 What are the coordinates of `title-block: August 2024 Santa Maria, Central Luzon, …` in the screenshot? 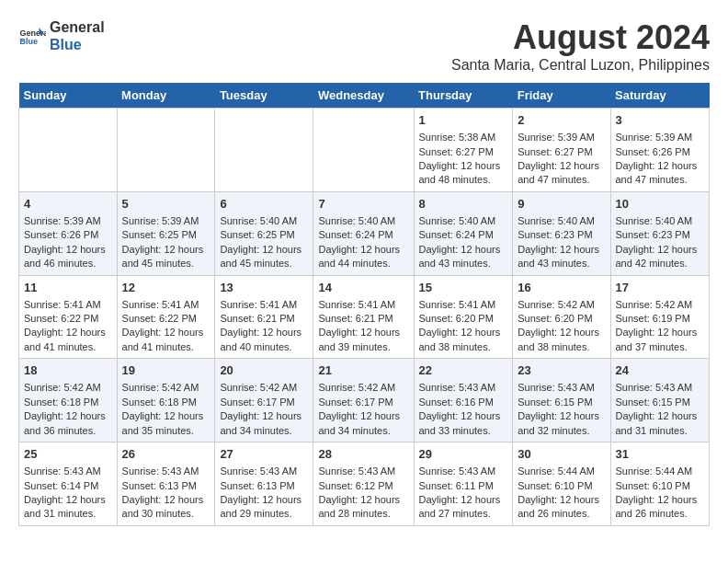 It's located at (581, 46).